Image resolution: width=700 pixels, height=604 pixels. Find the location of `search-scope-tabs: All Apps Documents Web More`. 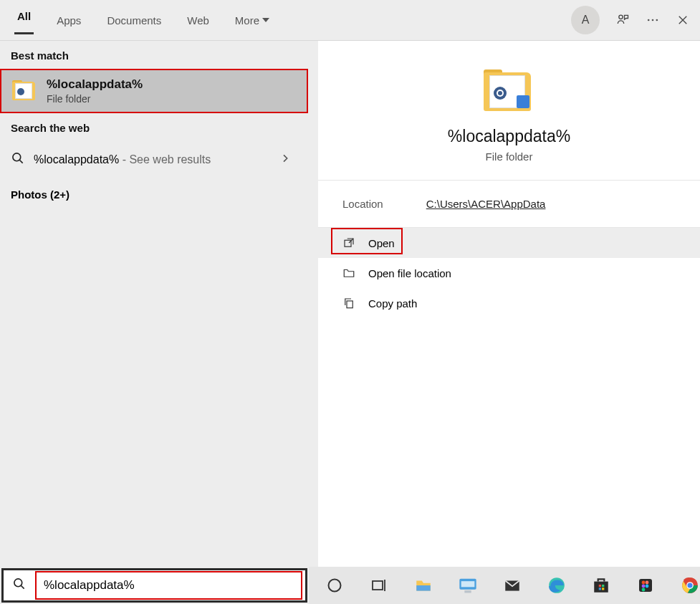

search-scope-tabs: All Apps Documents Web More is located at coordinates (143, 20).